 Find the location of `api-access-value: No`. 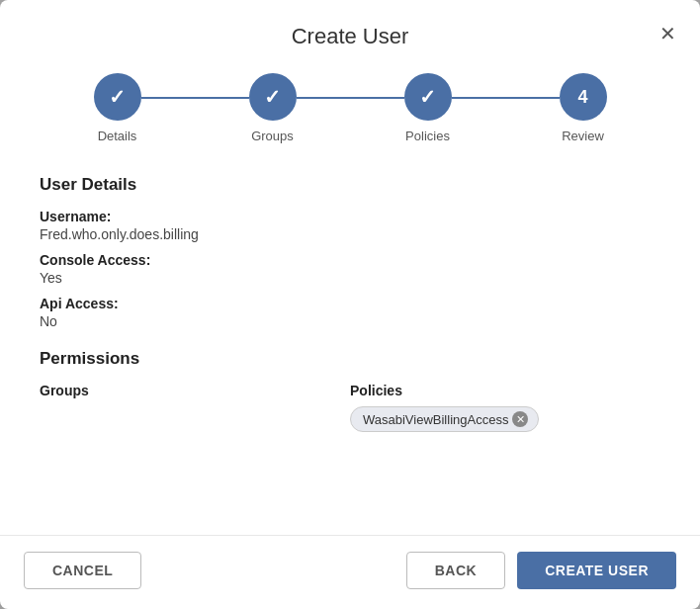

api-access-value: No is located at coordinates (350, 321).